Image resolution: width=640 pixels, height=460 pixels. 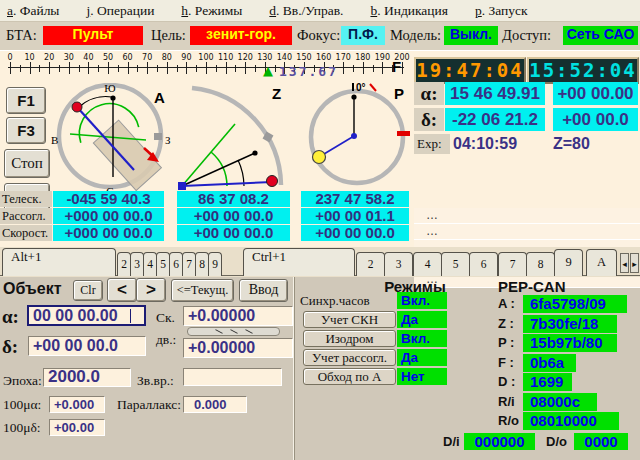 What do you see at coordinates (500, 442) in the screenshot?
I see `di-value-badge: 000000` at bounding box center [500, 442].